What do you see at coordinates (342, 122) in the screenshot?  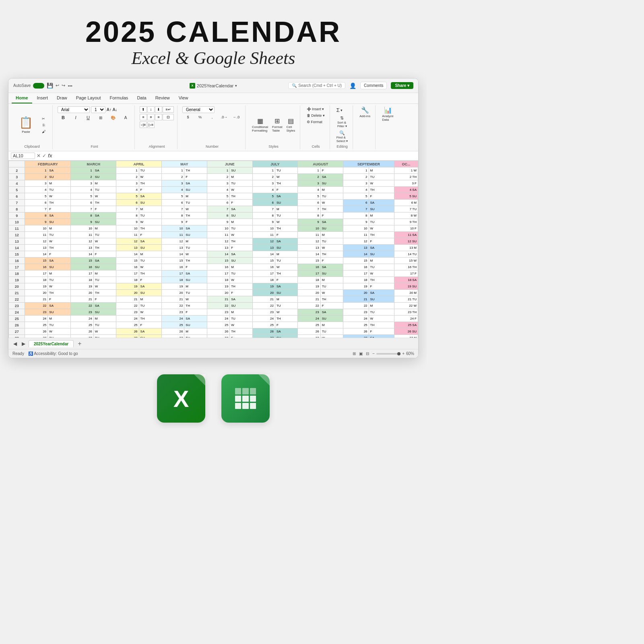 I see `sort-filter-button: ⇅ Sort &Filter ▾` at bounding box center [342, 122].